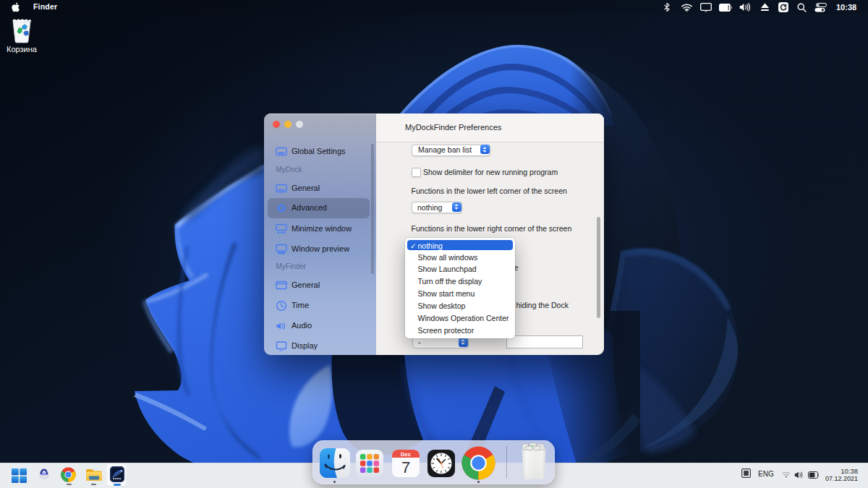 The image size is (868, 488). What do you see at coordinates (406, 454) in the screenshot?
I see `svg-text: Dec` at bounding box center [406, 454].